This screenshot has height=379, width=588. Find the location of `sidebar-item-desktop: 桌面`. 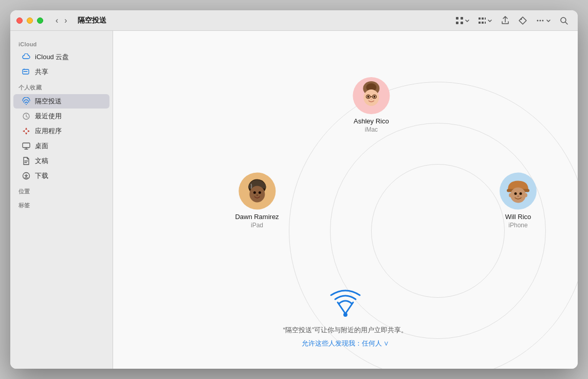

sidebar-item-desktop: 桌面 is located at coordinates (62, 146).